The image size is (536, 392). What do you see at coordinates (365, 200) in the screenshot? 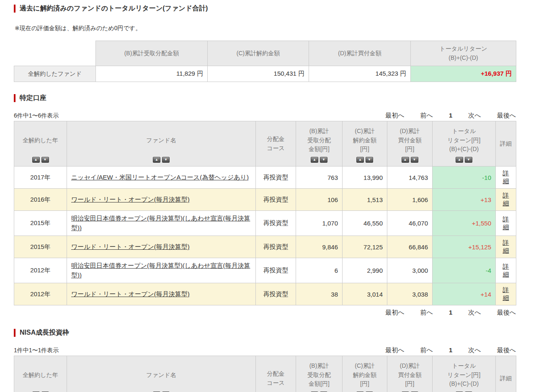
I see `c-cell: 1,513` at bounding box center [365, 200].